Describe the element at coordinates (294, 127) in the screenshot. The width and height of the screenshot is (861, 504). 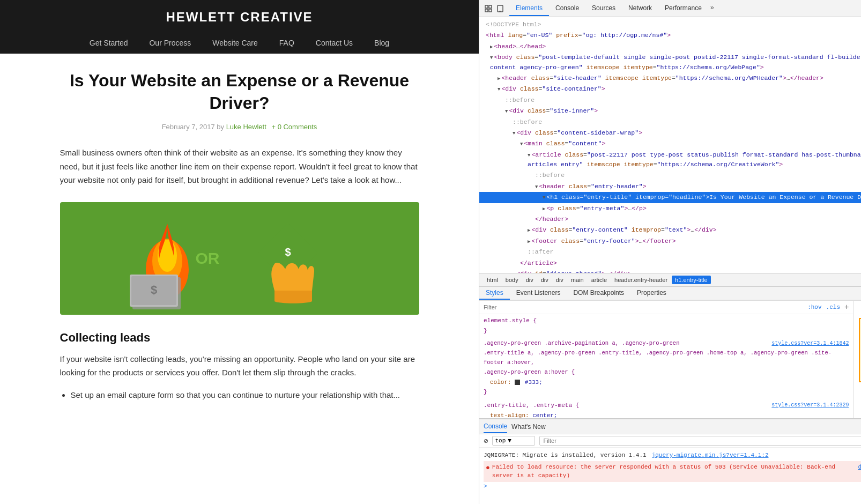
I see `post-comments: + 0 Comments` at that location.